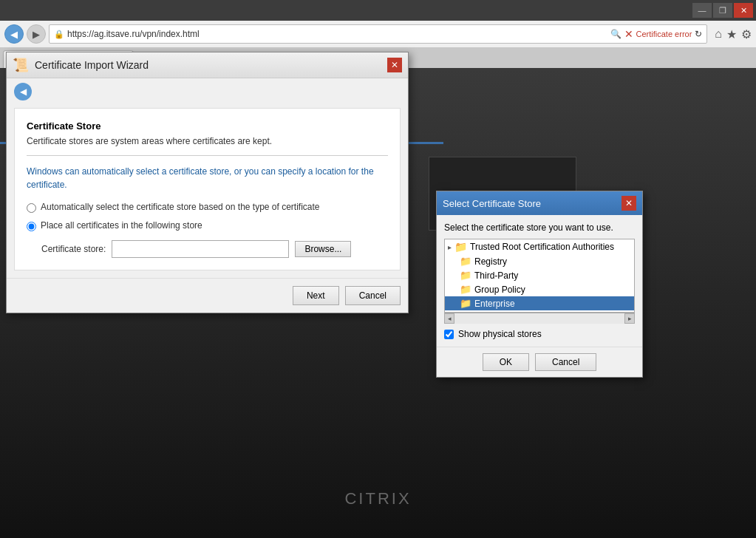 Image resolution: width=756 pixels, height=538 pixels. I want to click on tree-item-label: Registry, so click(491, 262).